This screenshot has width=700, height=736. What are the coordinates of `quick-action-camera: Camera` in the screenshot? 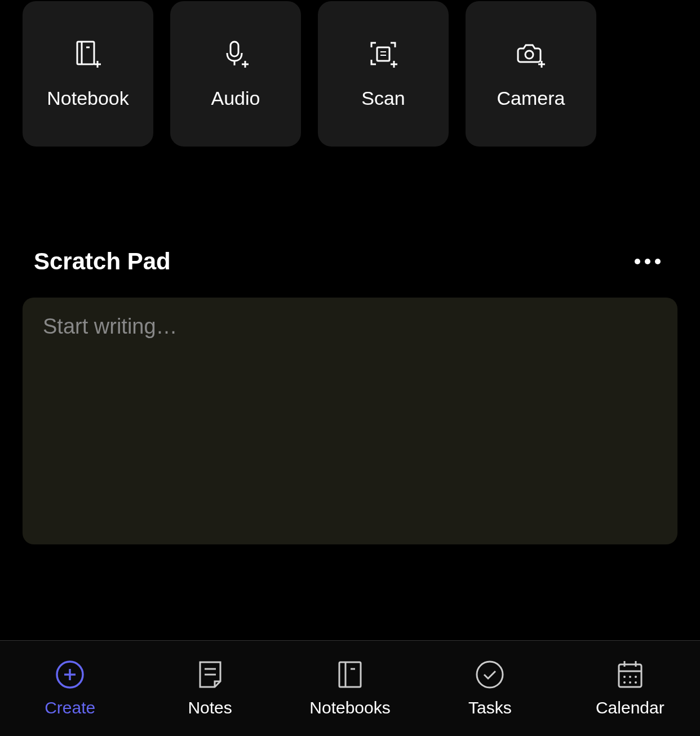 It's located at (531, 74).